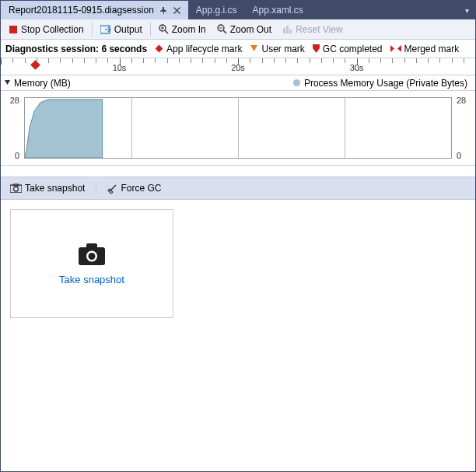 The width and height of the screenshot is (476, 472). I want to click on stop-icon, so click(13, 30).